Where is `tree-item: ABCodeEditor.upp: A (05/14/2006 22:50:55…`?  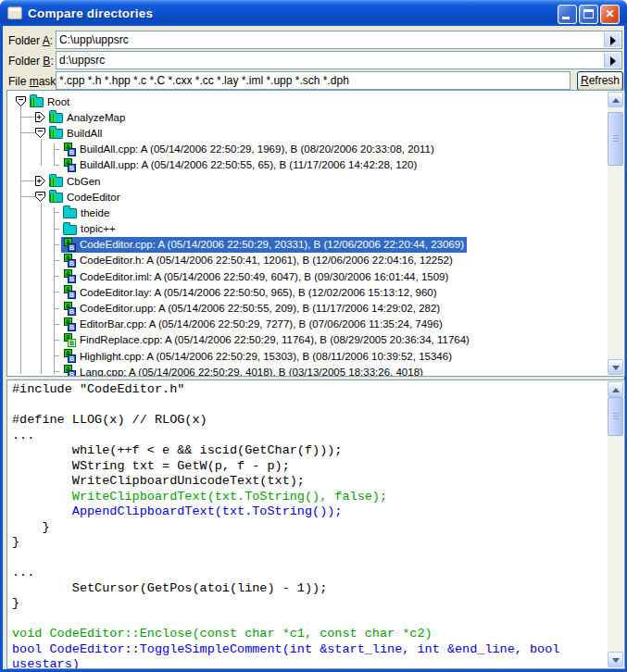 tree-item: ABCodeEditor.upp: A (05/14/2006 22:50:55… is located at coordinates (252, 309).